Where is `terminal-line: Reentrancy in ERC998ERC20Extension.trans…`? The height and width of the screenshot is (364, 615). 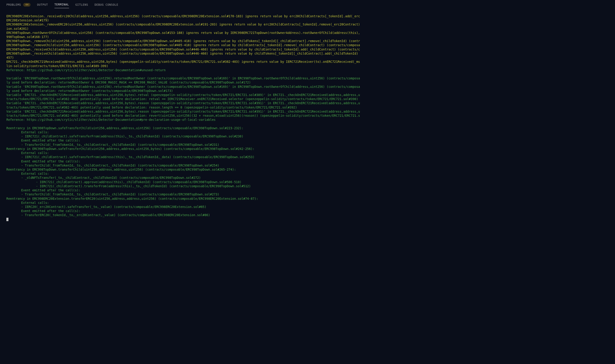
terminal-line: Reentrancy in ERC998ERC20Extension.trans… is located at coordinates (307, 199).